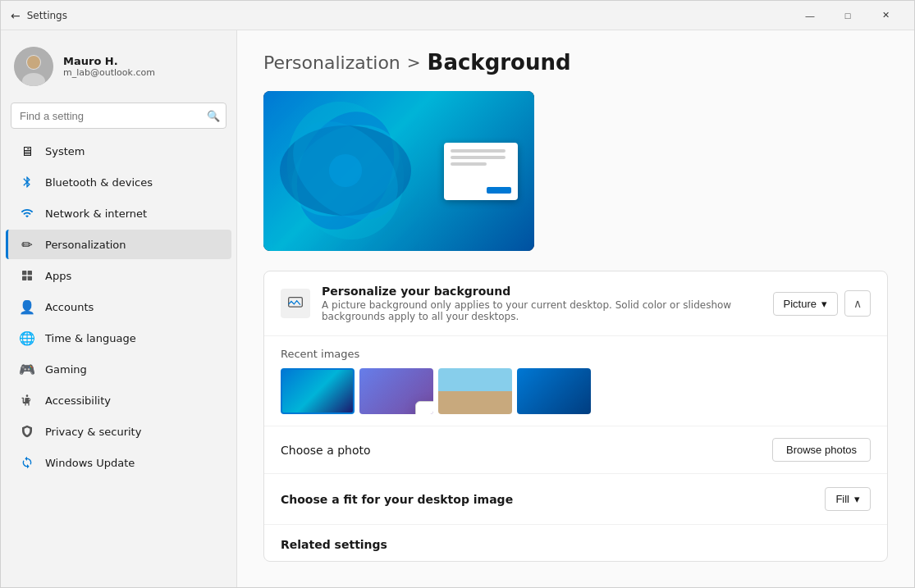  I want to click on sidebar-item-accounts: 👤 Accounts, so click(118, 307).